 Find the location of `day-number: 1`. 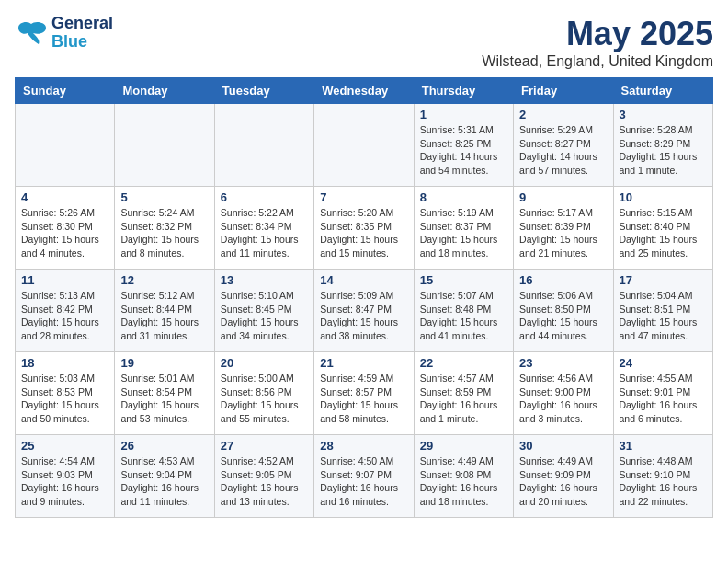

day-number: 1 is located at coordinates (463, 114).